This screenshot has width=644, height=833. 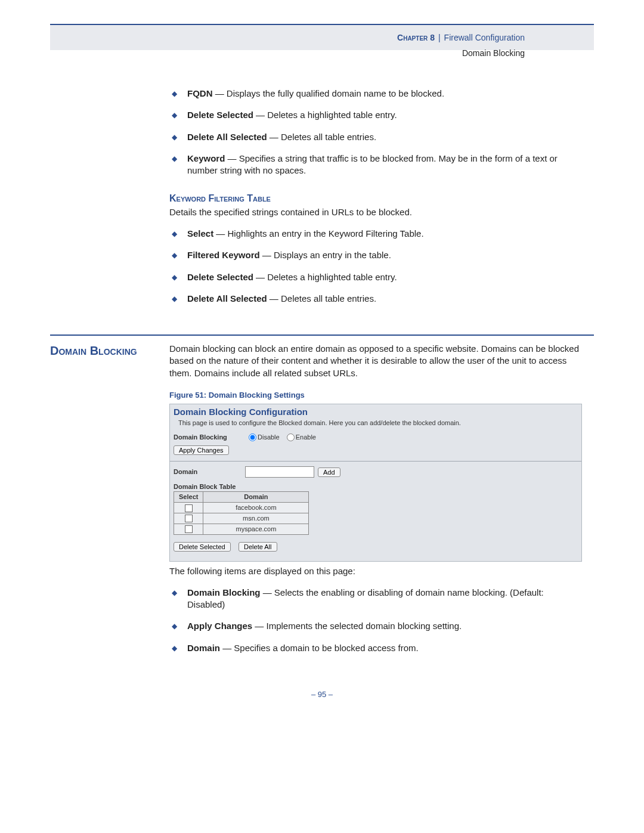 What do you see at coordinates (209, 438) in the screenshot?
I see `domain-blocking-label: Domain Blocking` at bounding box center [209, 438].